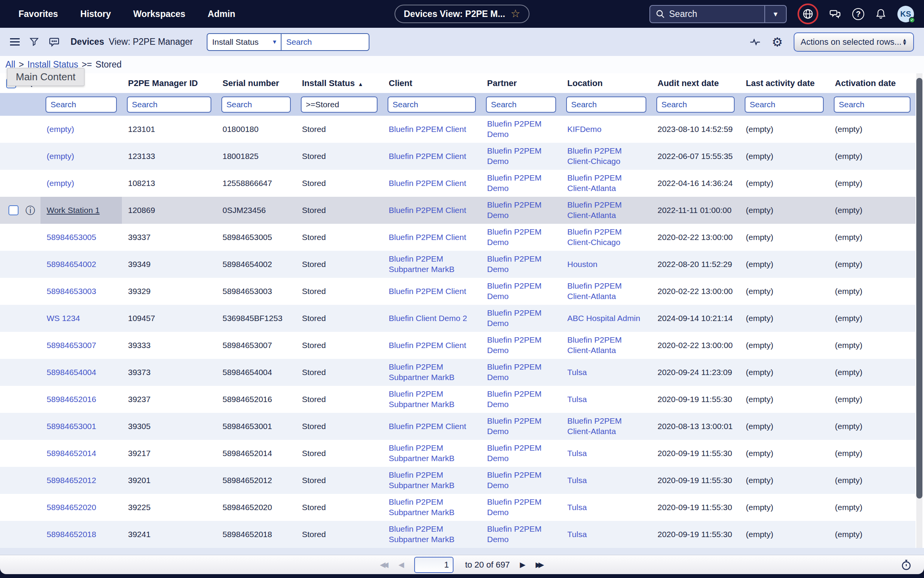 The height and width of the screenshot is (578, 924). Describe the element at coordinates (458, 534) in the screenshot. I see `table-row: ⓘ 58984652018 39241 58984652018 Stored B…` at that location.